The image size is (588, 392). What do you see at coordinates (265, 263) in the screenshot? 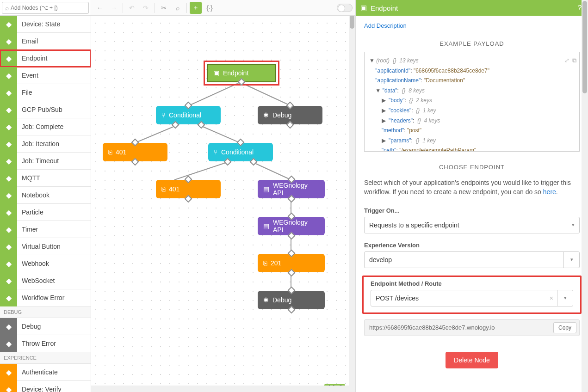
I see `reply-icon: ⎘` at bounding box center [265, 263].